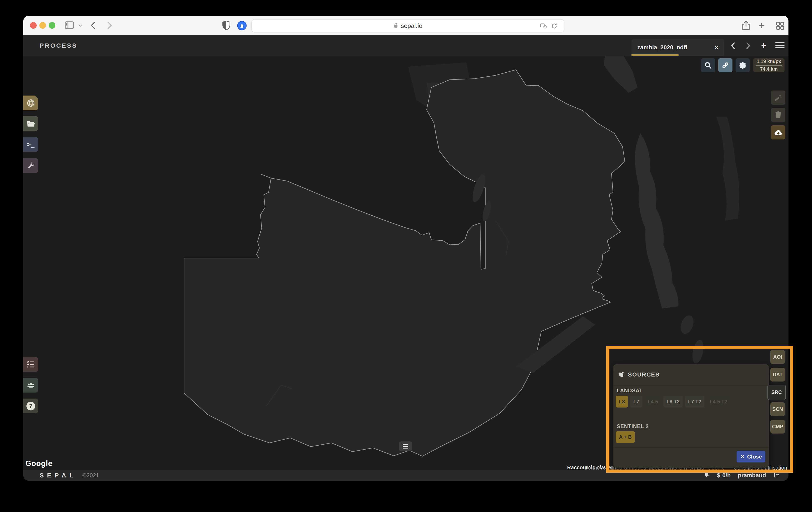 The width and height of the screenshot is (812, 512). Describe the element at coordinates (39, 463) in the screenshot. I see `google-logo: Google` at that location.